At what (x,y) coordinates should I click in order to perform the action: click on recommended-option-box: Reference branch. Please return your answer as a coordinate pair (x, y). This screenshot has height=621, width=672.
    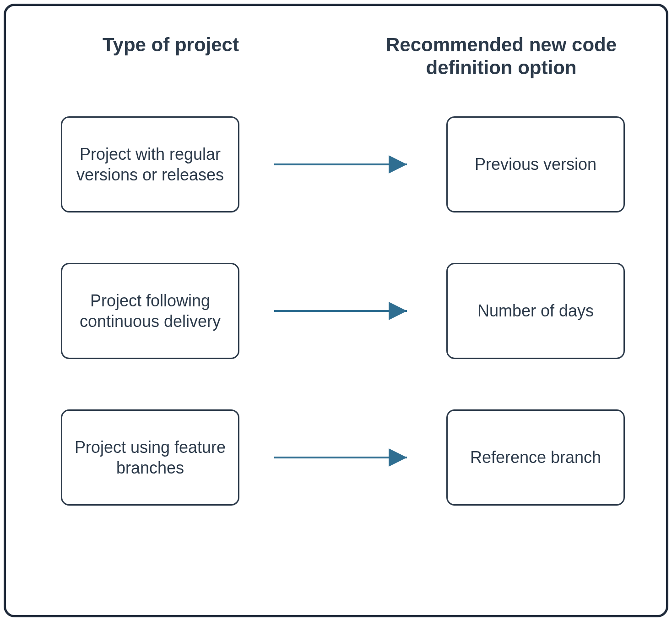
    Looking at the image, I should click on (536, 458).